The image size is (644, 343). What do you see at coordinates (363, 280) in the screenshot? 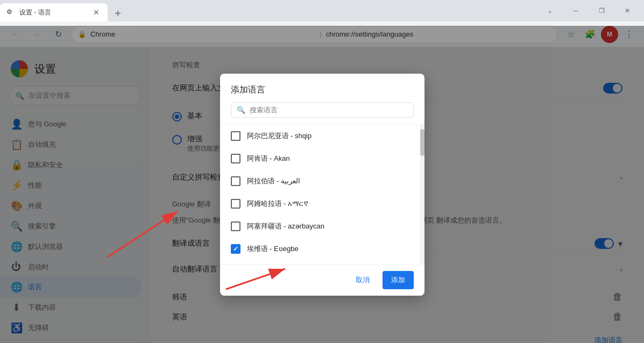
I see `cancel-button: 取消` at bounding box center [363, 280].